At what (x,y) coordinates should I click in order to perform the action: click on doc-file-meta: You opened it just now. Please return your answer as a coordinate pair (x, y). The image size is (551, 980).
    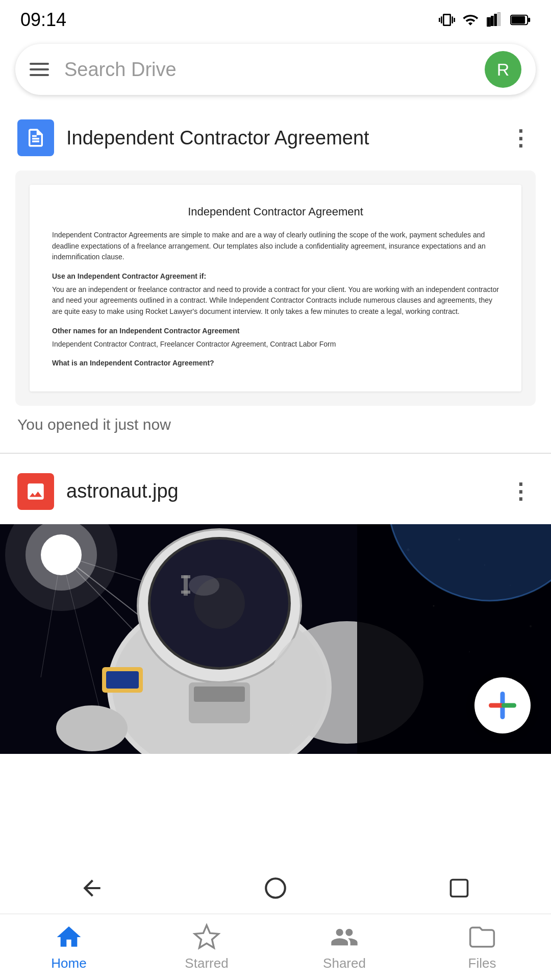
    Looking at the image, I should click on (276, 427).